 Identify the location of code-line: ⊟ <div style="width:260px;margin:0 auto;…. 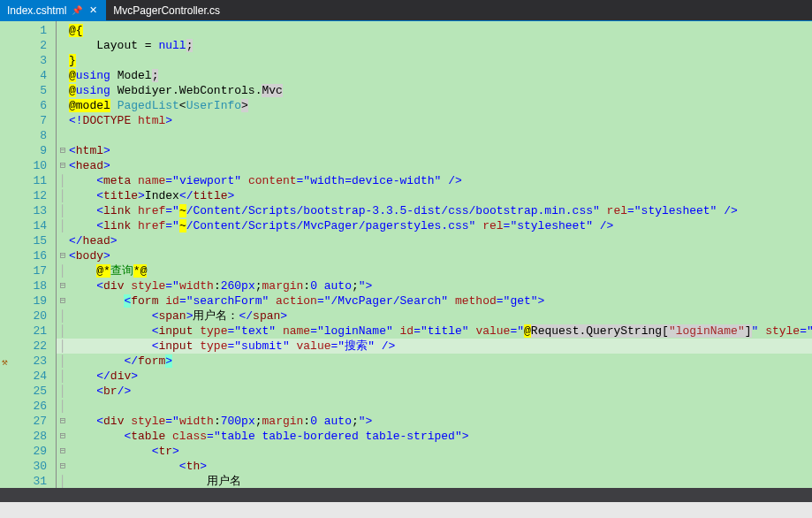
(435, 286).